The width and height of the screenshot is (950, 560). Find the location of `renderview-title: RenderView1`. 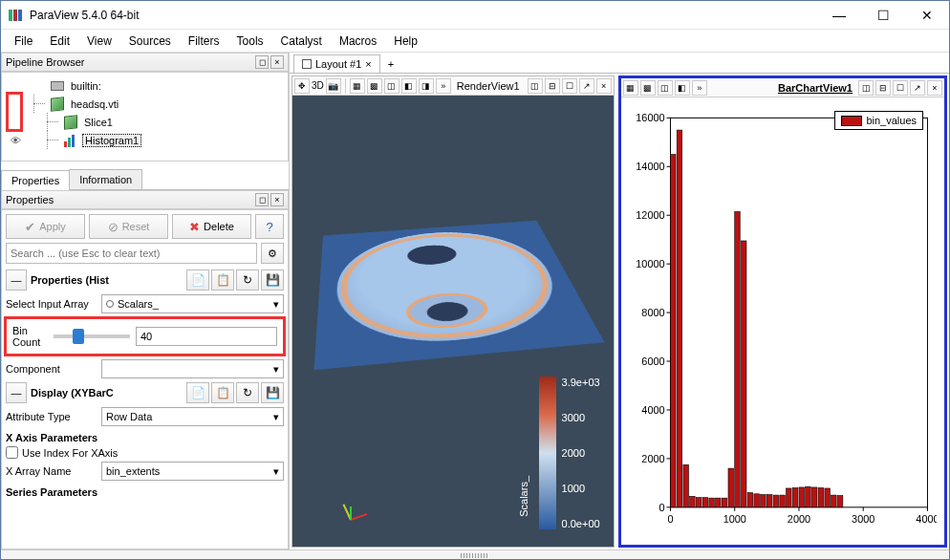

renderview-title: RenderView1 is located at coordinates (488, 86).